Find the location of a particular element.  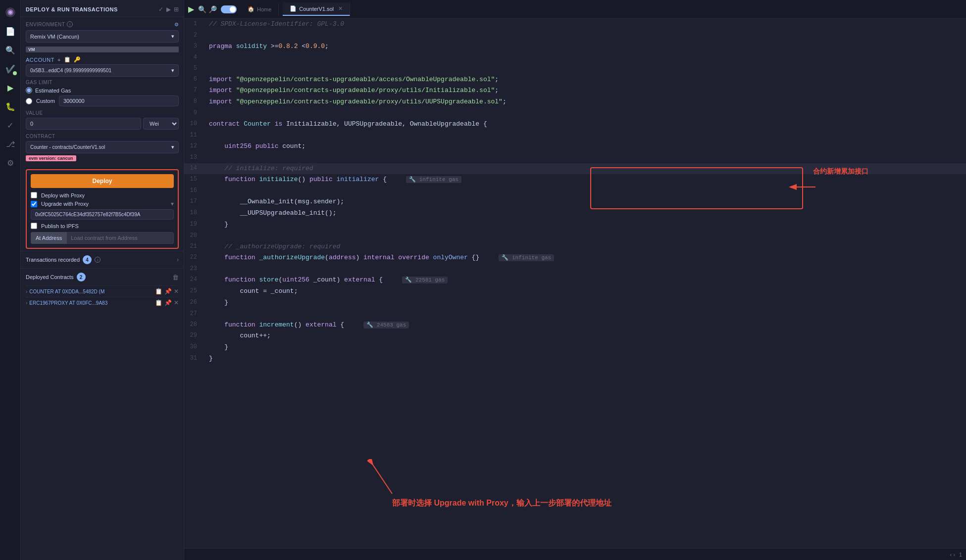

code-line-20: 20 is located at coordinates (575, 236).